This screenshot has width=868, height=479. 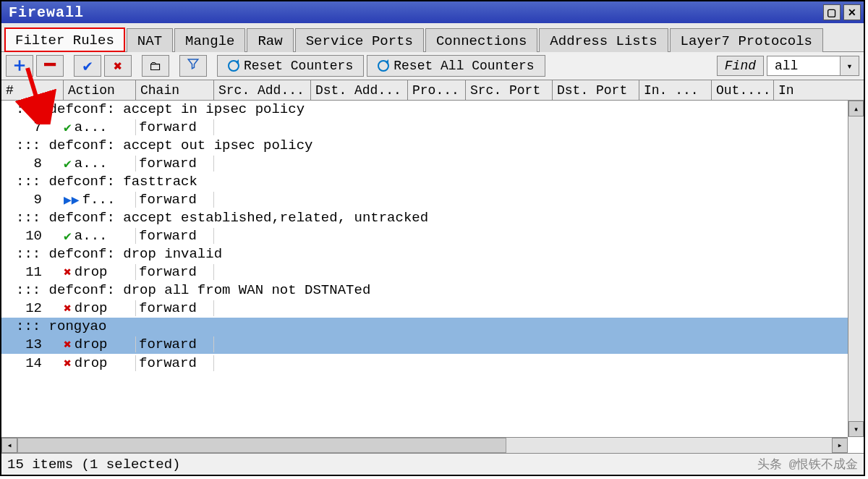 I want to click on col-src-address: Src. Add..., so click(x=263, y=90).